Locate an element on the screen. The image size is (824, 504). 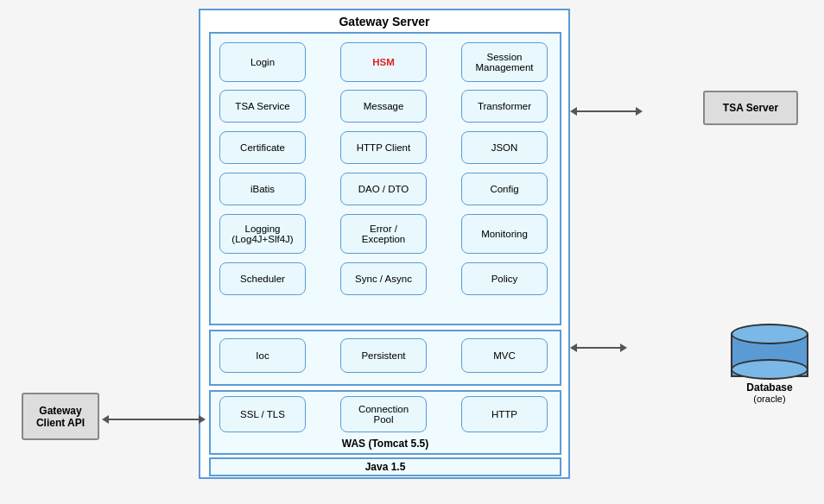
ssl-tls-box: SSL / TLS is located at coordinates (263, 414).